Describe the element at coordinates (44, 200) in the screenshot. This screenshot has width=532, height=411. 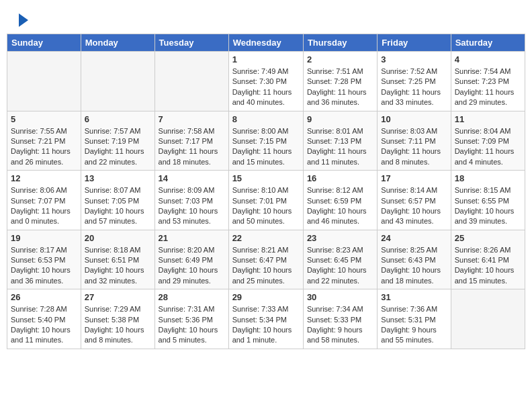
I see `calendar-day-cell: 12Sunrise: 8:06 AM Sunset: 7:07 PM Dayli…` at that location.